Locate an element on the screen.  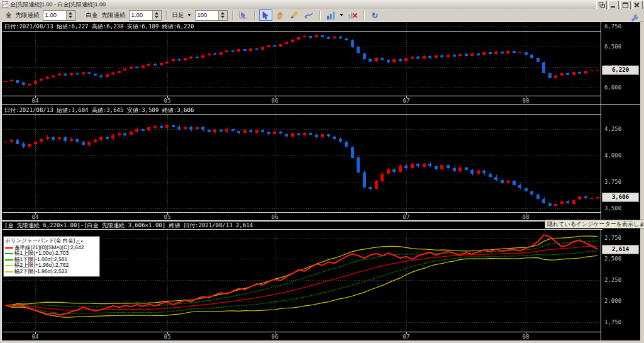
curve-pen-icon is located at coordinates (309, 15).